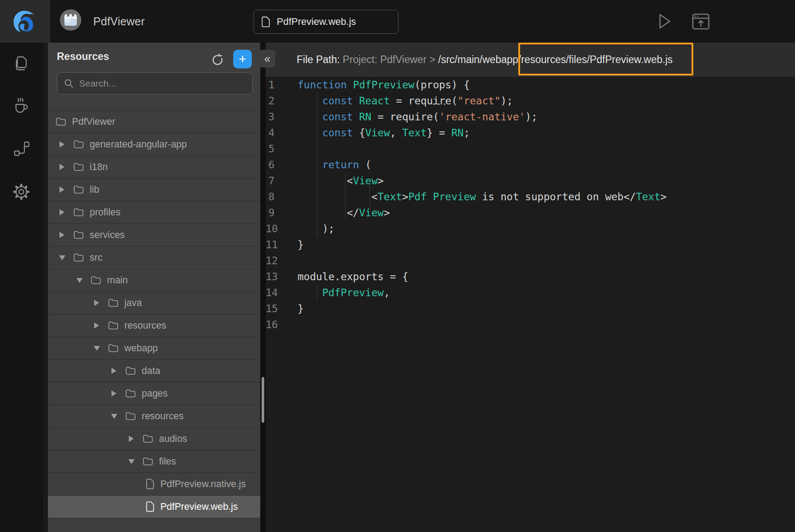 The image size is (795, 532). I want to click on panel-divider, so click(263, 287).